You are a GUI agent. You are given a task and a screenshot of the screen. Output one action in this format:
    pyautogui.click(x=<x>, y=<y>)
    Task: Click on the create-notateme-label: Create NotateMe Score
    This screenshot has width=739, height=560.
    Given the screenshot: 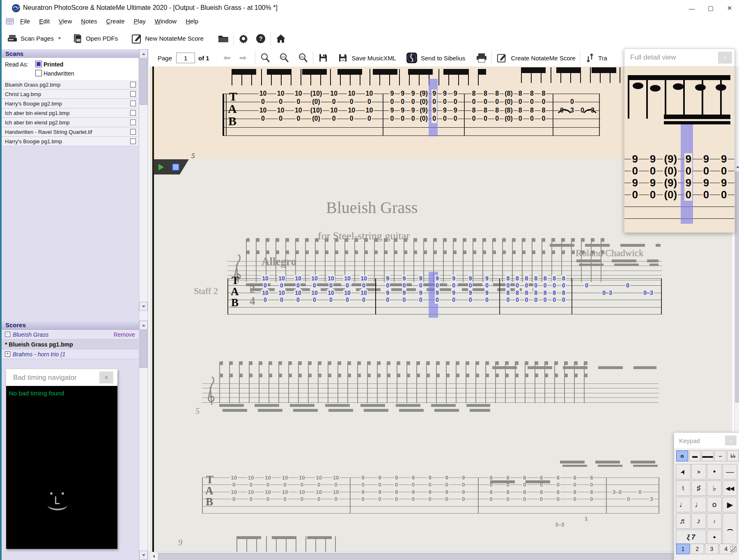 What is the action you would take?
    pyautogui.click(x=543, y=58)
    